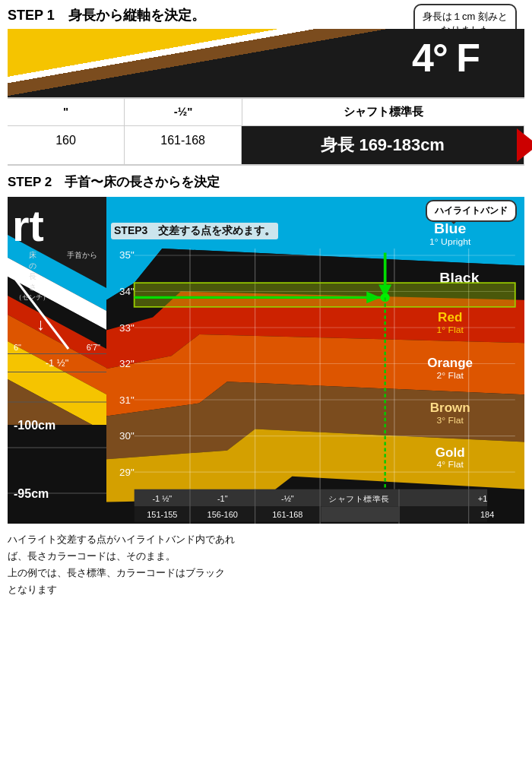 This screenshot has width=532, height=760. I want to click on arrow-right-indicator, so click(524, 145).